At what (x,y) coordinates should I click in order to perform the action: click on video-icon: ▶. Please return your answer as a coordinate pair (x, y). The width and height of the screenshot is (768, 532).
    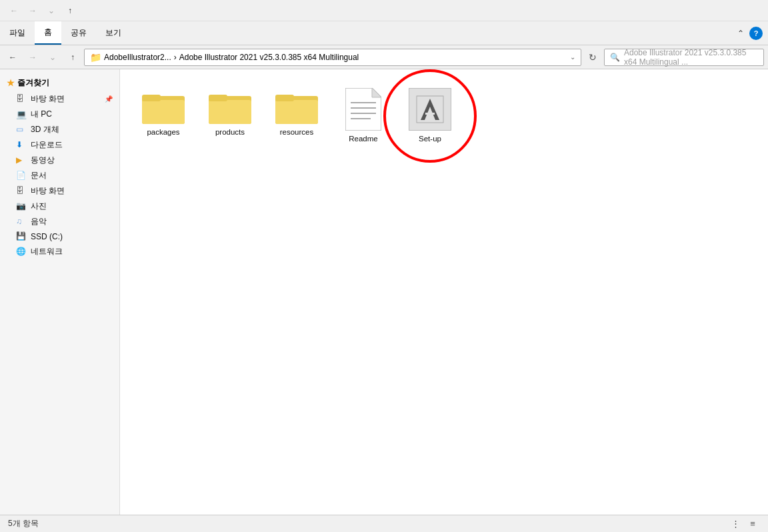
    Looking at the image, I should click on (21, 161).